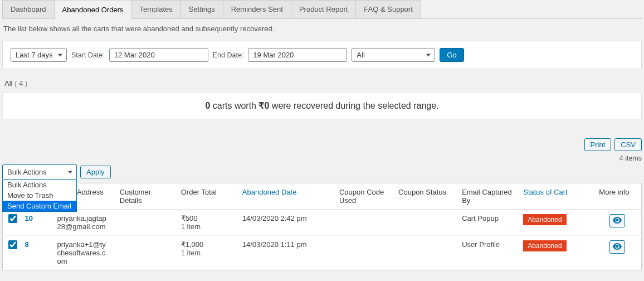 This screenshot has width=644, height=281. What do you see at coordinates (322, 30) in the screenshot?
I see `page-description: The list below shows all the carts that …` at bounding box center [322, 30].